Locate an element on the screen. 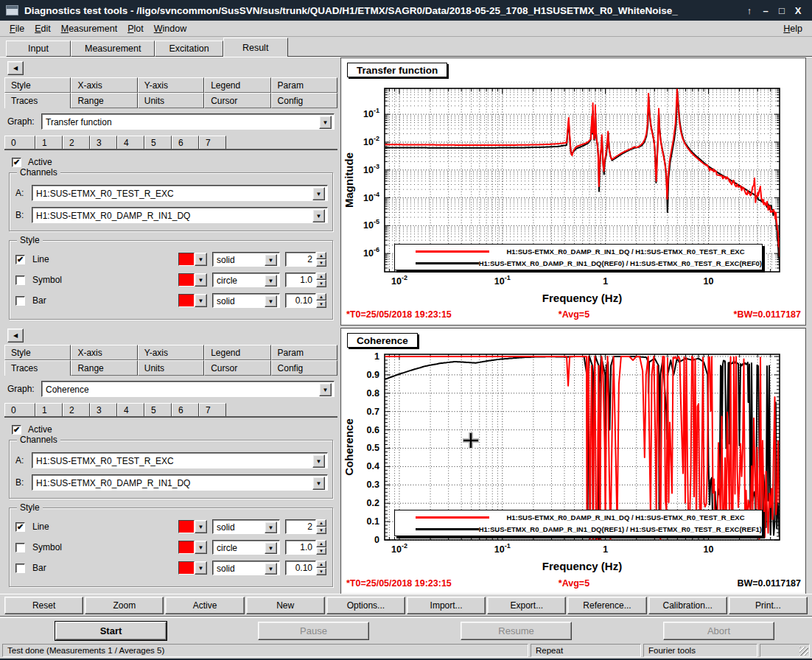 This screenshot has width=812, height=660. bar-color-select: ▼ is located at coordinates (193, 301).